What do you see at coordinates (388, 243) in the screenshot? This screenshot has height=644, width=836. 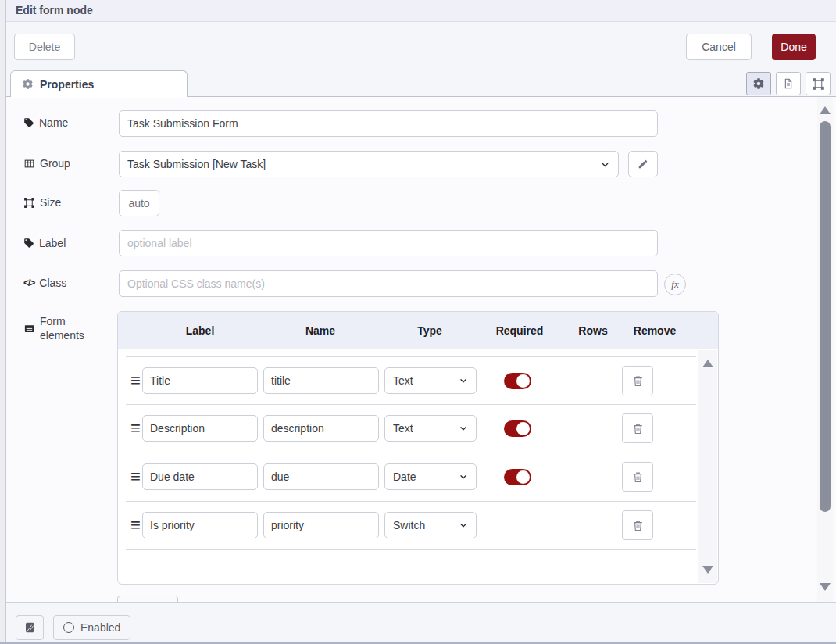 I see `label-input` at bounding box center [388, 243].